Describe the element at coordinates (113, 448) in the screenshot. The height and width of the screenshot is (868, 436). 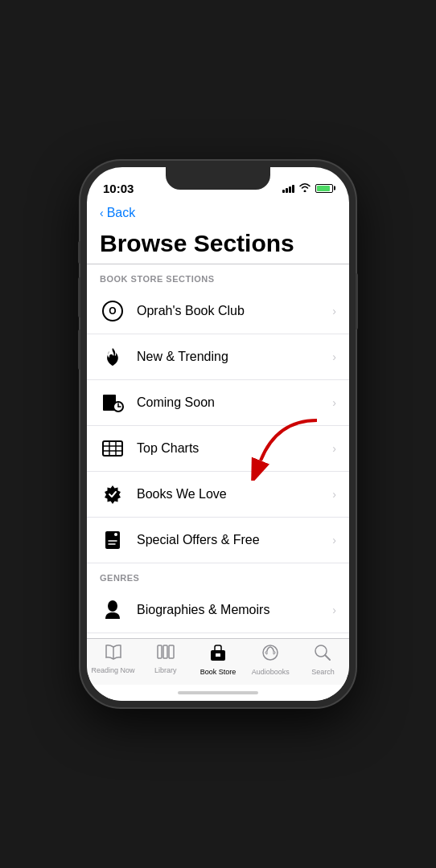
I see `top-charts-icon` at that location.